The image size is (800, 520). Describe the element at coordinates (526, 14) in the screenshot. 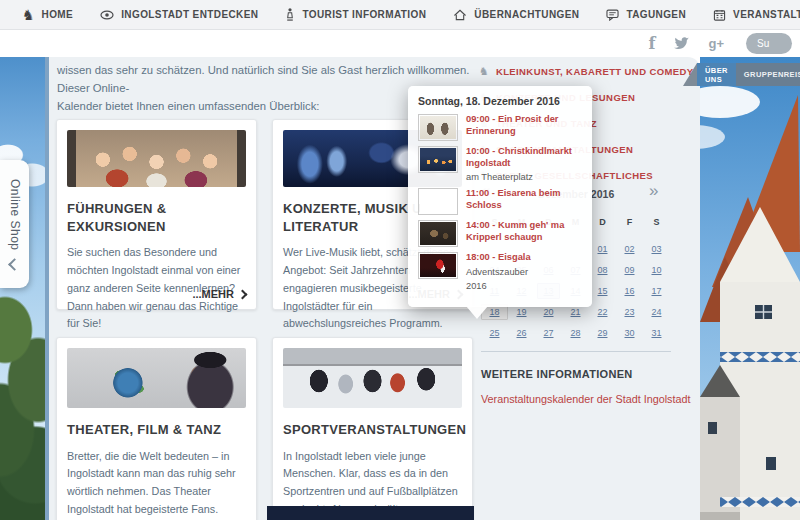

I see `nav-label: ÜBERNACHTUNGEN` at that location.